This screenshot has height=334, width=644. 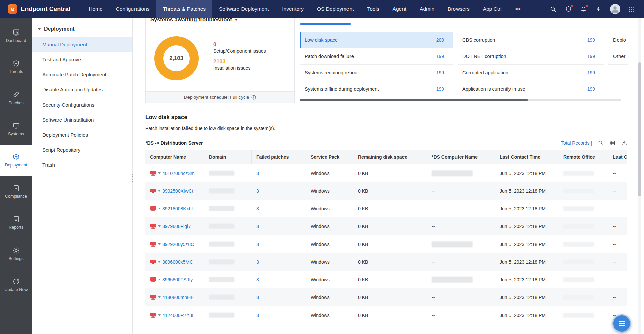 What do you see at coordinates (178, 191) in the screenshot?
I see `computer-name-link: 3902500XIwCt` at bounding box center [178, 191].